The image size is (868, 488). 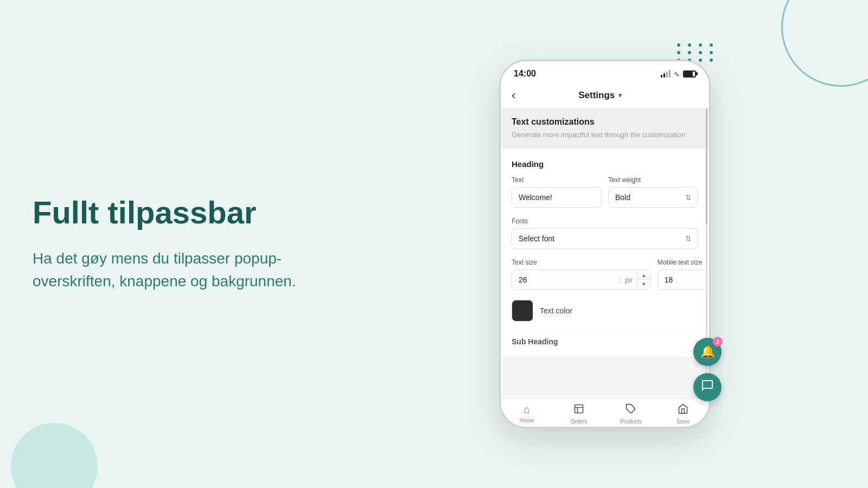 What do you see at coordinates (605, 274) in the screenshot?
I see `text-size-row: Text size px ▲ ▼ Mobile text size` at bounding box center [605, 274].